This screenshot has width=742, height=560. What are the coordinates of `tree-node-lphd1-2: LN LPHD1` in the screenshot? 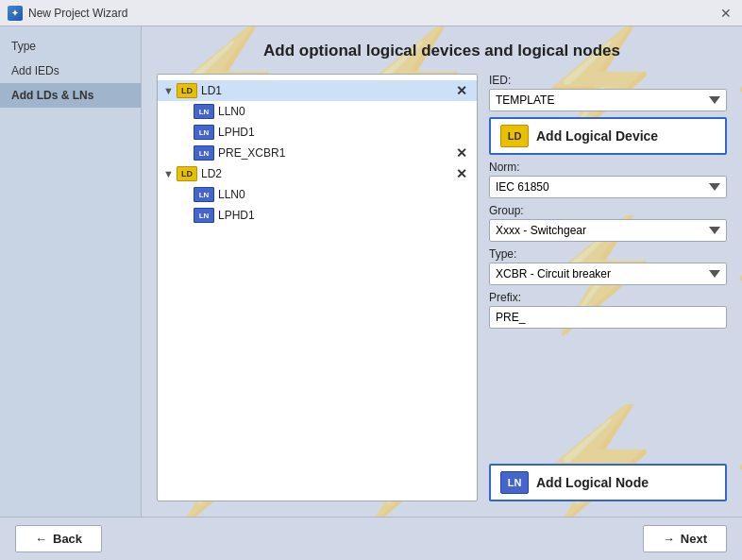 It's located at (317, 215).